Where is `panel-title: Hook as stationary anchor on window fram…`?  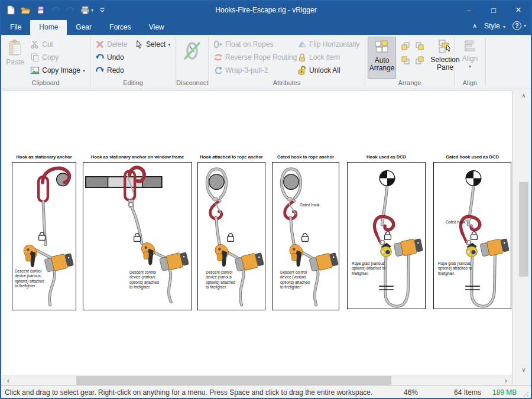 panel-title: Hook as stationary anchor on window fram… is located at coordinates (138, 157).